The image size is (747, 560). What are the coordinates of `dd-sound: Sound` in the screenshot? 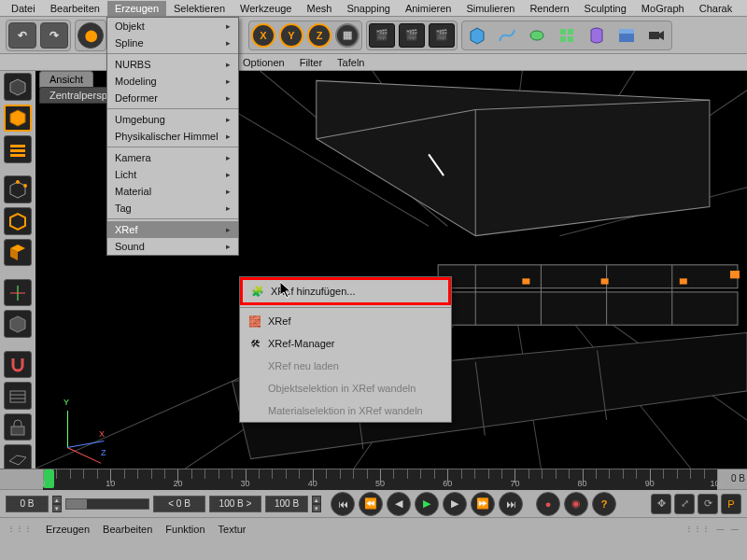 It's located at (173, 246).